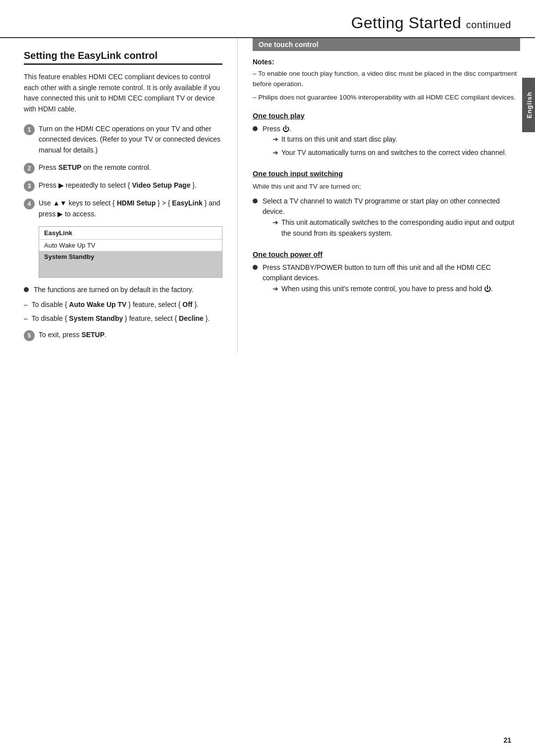 The width and height of the screenshot is (535, 756). What do you see at coordinates (386, 174) in the screenshot?
I see `input-switching-title: One touch input switching` at bounding box center [386, 174].